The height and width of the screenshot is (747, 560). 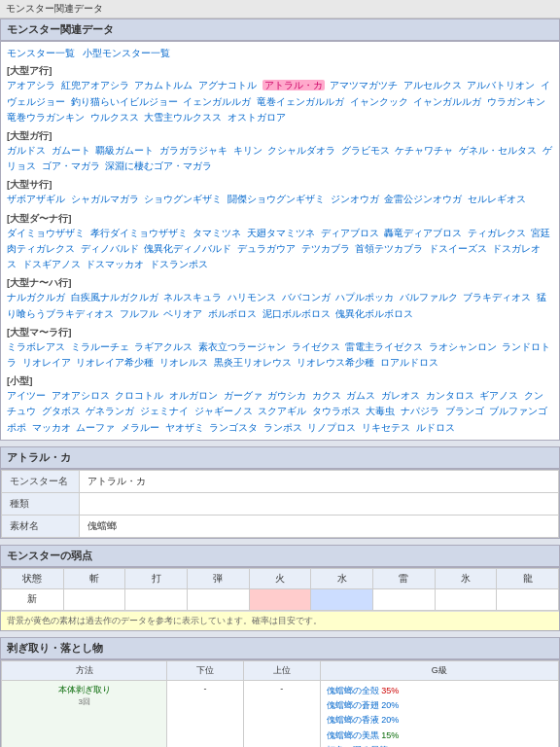 What do you see at coordinates (497, 298) in the screenshot?
I see `ml-ブラキディオス: ブラキディオス` at bounding box center [497, 298].